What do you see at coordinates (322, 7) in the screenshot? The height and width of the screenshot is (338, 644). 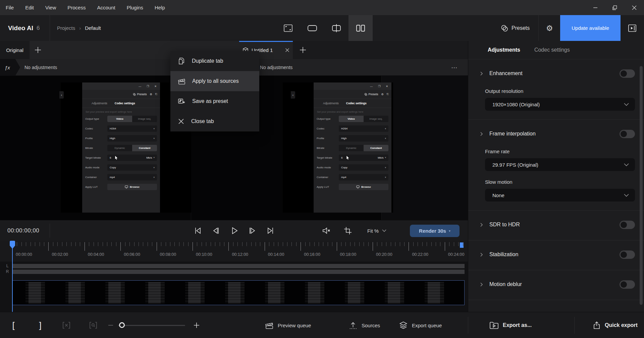 I see `menu-bar: FileEditViewProcessAccountPluginsHelp` at bounding box center [322, 7].